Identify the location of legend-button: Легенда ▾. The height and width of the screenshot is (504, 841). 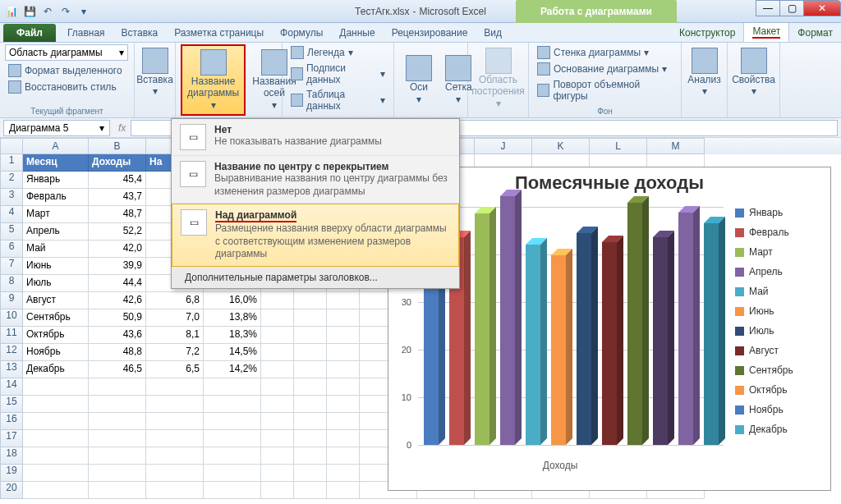
(338, 53).